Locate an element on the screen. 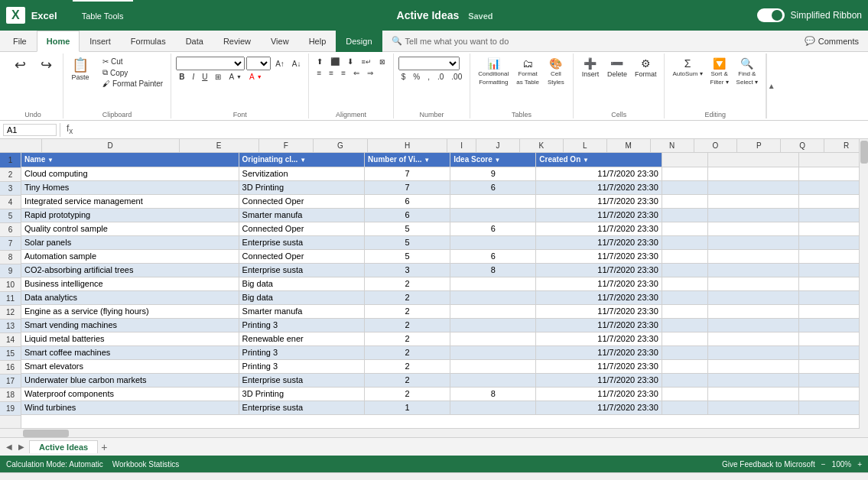 The width and height of the screenshot is (868, 480). cell-date-6: 11/7/2020 23:30 is located at coordinates (599, 229).